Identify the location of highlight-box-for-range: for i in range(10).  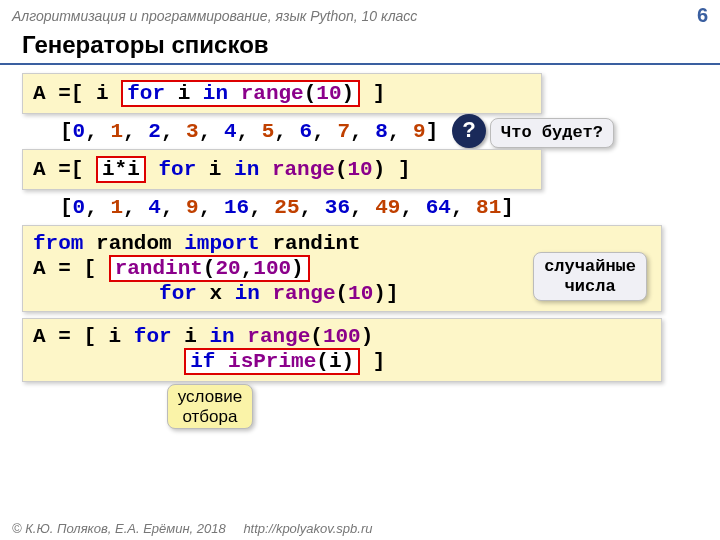
(240, 94).